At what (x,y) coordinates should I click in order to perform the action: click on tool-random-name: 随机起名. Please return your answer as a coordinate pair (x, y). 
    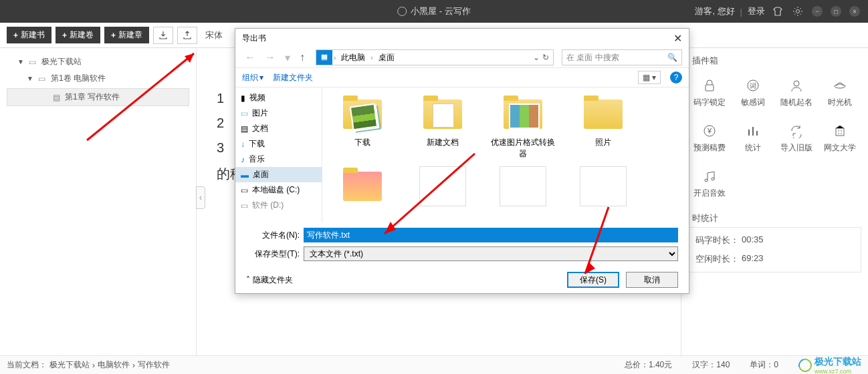
    Looking at the image, I should click on (797, 92).